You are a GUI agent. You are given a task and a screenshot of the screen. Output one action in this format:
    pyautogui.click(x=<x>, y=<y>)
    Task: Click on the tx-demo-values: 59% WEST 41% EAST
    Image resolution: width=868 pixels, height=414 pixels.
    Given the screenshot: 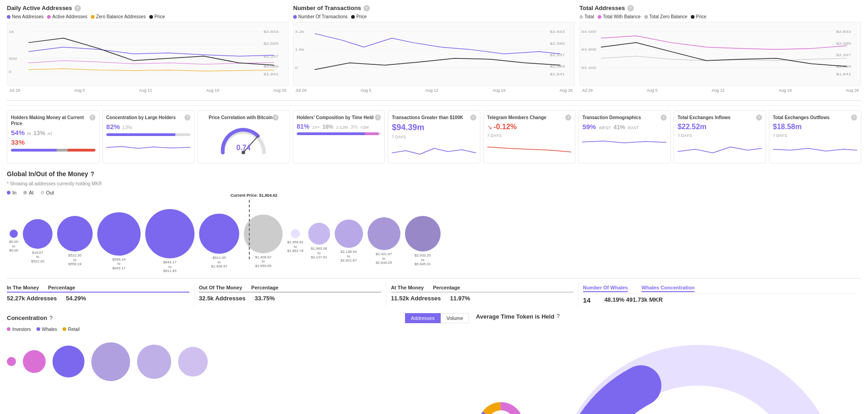 What is the action you would take?
    pyautogui.click(x=625, y=127)
    